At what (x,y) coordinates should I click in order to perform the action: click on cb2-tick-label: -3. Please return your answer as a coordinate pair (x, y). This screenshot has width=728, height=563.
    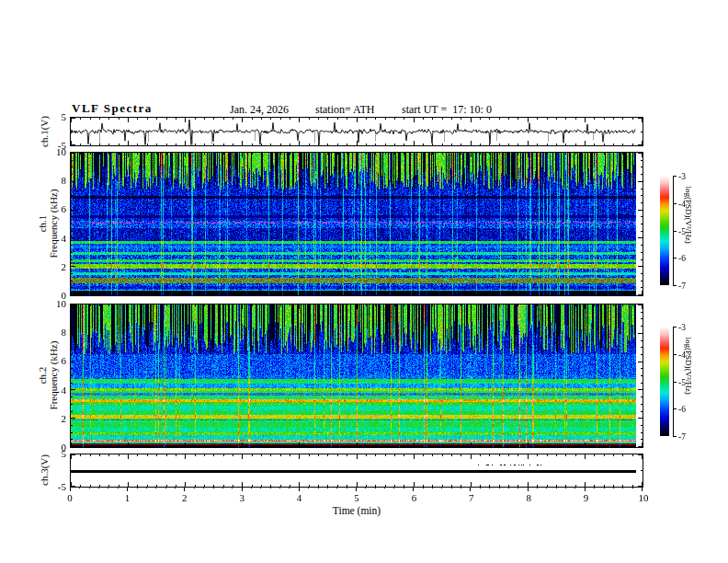
    Looking at the image, I should click on (682, 327).